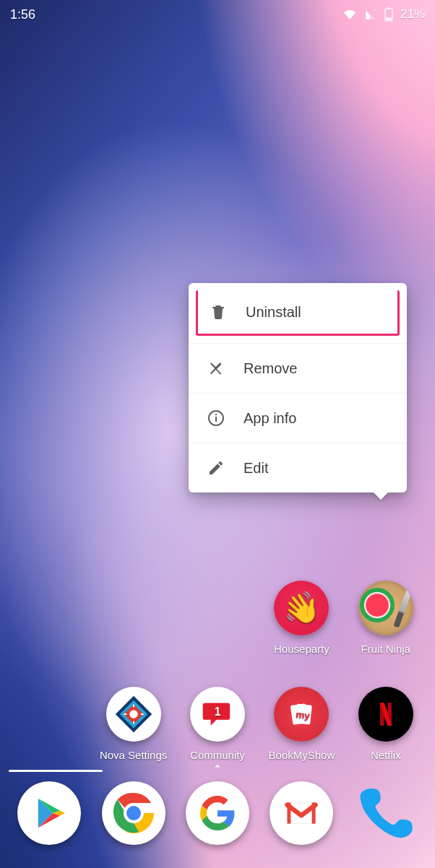 Image resolution: width=435 pixels, height=868 pixels. What do you see at coordinates (413, 14) in the screenshot?
I see `battery-percent: 21%` at bounding box center [413, 14].